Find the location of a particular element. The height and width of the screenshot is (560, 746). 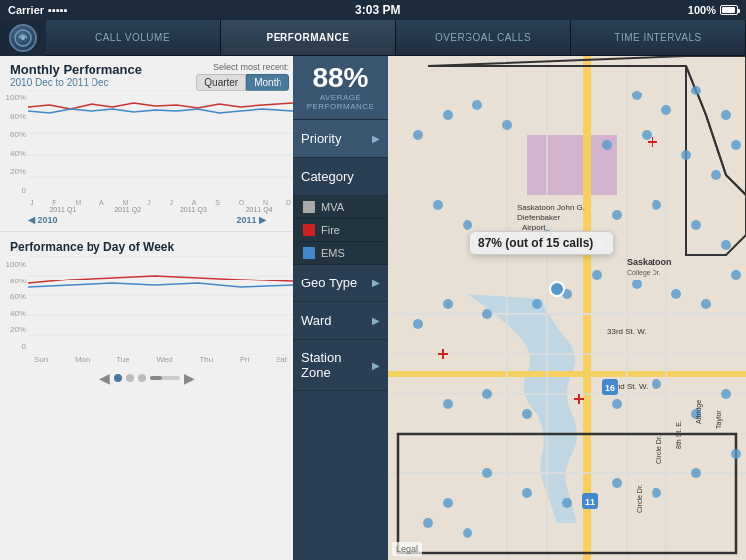

cat-mva: MVA is located at coordinates (340, 207).